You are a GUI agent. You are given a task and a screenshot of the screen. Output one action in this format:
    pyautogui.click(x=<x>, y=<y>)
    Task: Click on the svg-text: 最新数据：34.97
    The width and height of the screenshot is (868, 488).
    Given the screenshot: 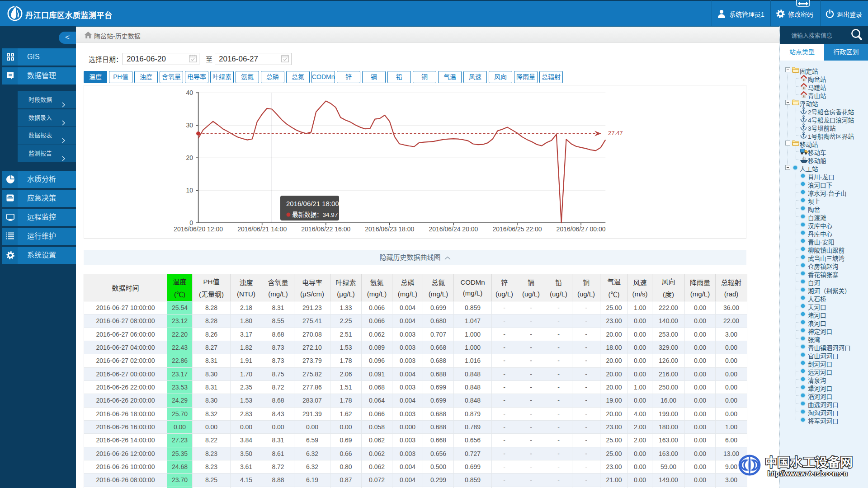 What is the action you would take?
    pyautogui.click(x=315, y=215)
    